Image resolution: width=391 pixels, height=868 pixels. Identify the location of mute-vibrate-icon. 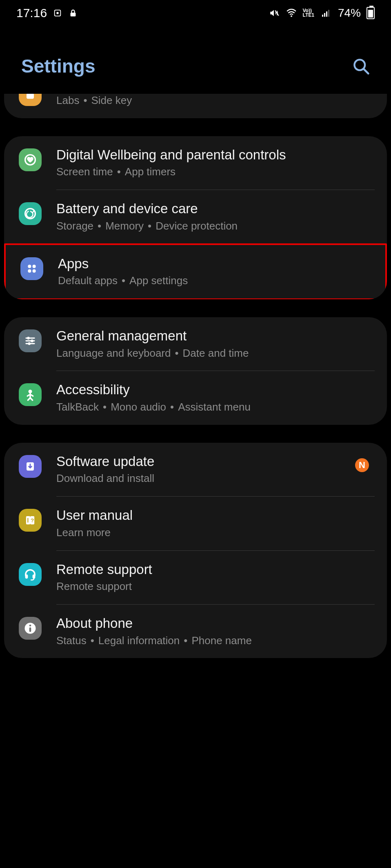
(274, 13).